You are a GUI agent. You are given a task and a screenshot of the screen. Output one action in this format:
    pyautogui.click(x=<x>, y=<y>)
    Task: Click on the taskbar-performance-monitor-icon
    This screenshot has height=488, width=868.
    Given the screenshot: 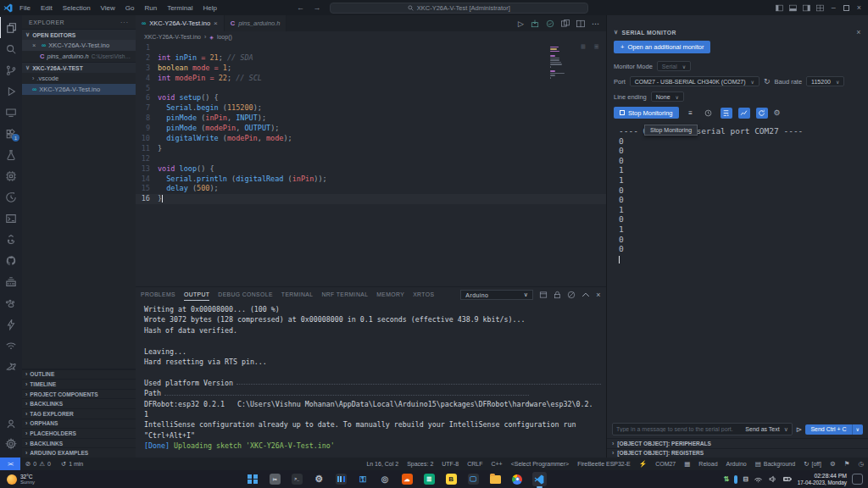 What is the action you would take?
    pyautogui.click(x=341, y=480)
    